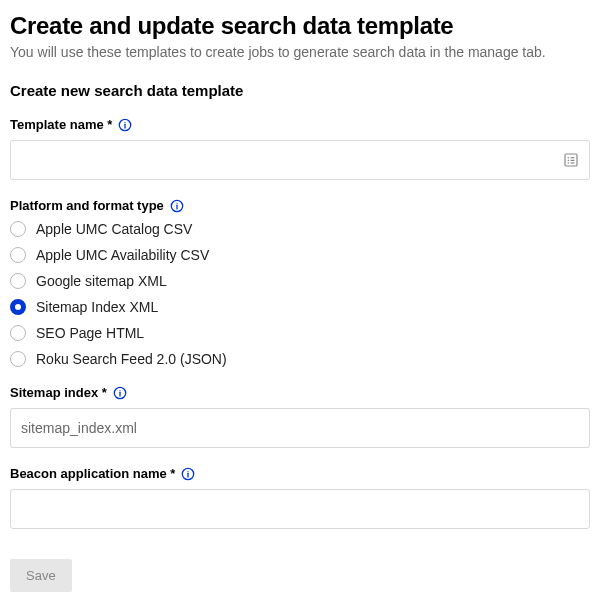 This screenshot has width=600, height=595. I want to click on sitemap-index-input, so click(300, 428).